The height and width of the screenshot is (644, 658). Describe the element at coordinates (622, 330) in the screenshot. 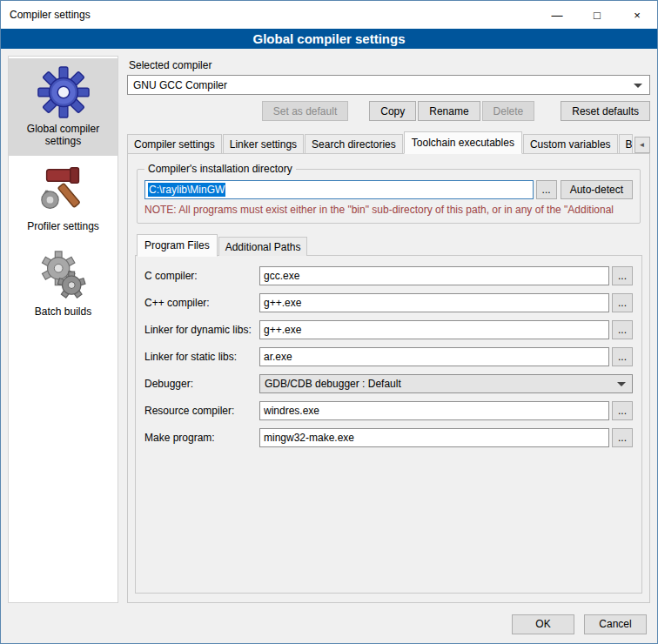

I see `dynamic-linker-browse-button: ...` at that location.